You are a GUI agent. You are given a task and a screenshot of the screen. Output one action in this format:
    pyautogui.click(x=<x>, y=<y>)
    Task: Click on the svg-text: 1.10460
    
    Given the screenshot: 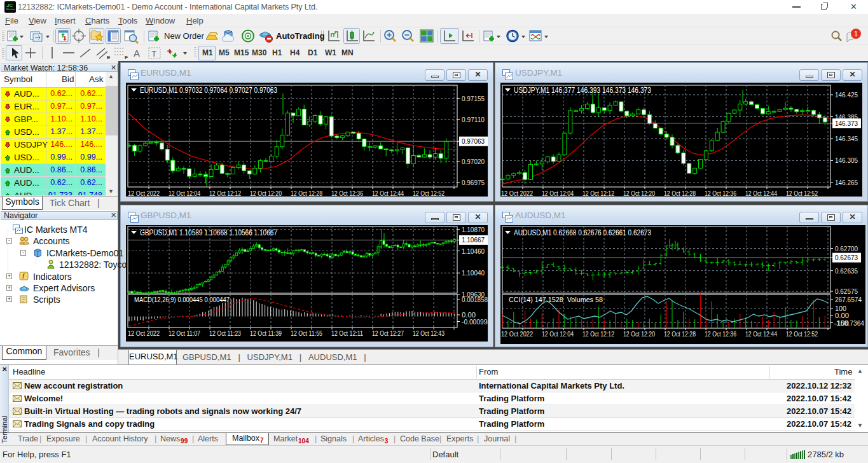 What is the action you would take?
    pyautogui.click(x=473, y=251)
    